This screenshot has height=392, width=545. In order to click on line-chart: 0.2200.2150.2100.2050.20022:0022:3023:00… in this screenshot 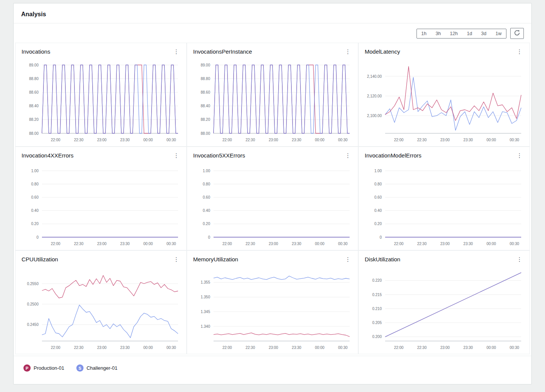, I will do `click(444, 308)`.